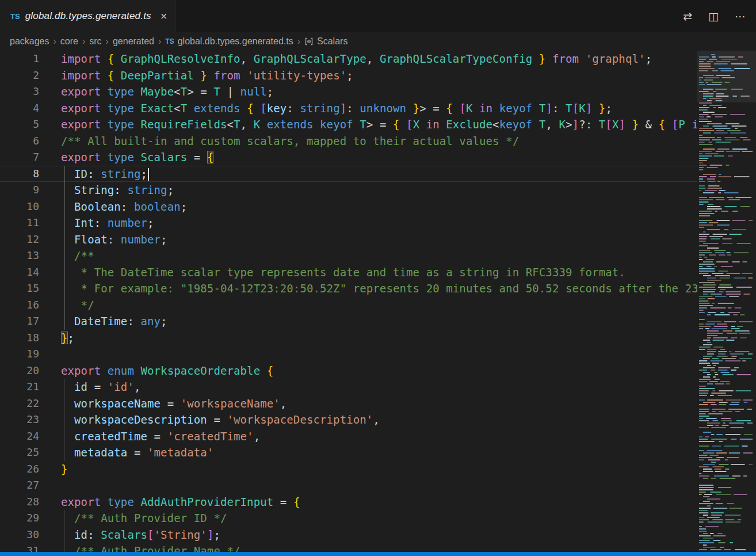 This screenshot has height=556, width=756. Describe the element at coordinates (88, 16) in the screenshot. I see `tab-global-db-types-generated-ts: TS global.db.types.generated.ts ×` at that location.